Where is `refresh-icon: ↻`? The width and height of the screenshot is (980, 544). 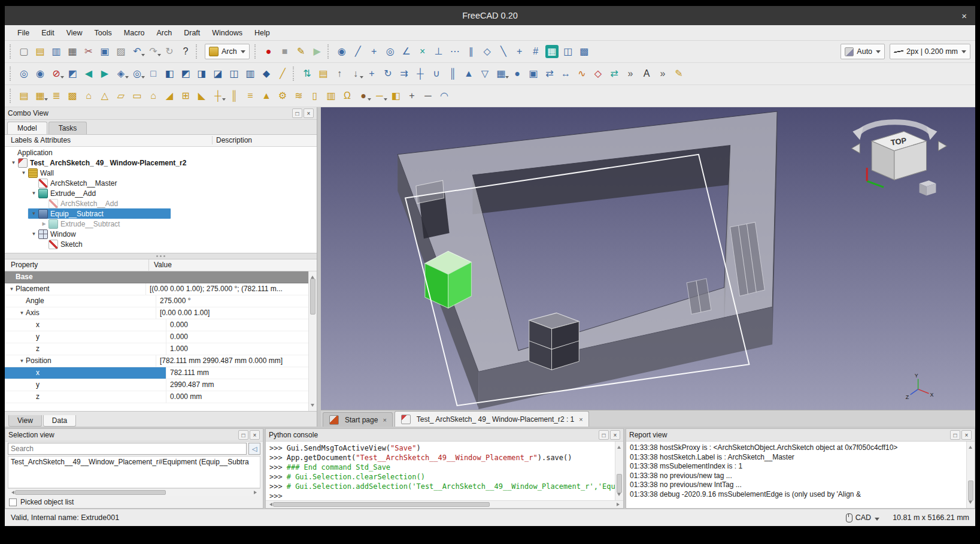 refresh-icon: ↻ is located at coordinates (169, 52).